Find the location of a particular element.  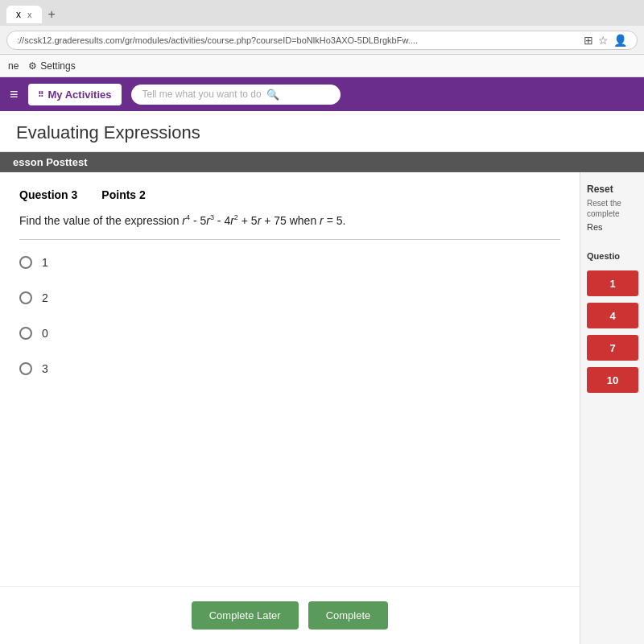

section-label: esson Posttest is located at coordinates (50, 163).